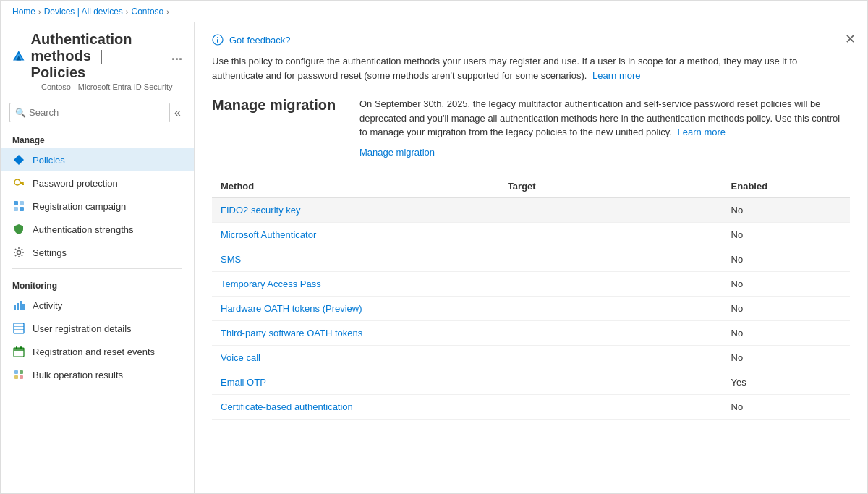 The height and width of the screenshot is (494, 868). I want to click on gear-icon, so click(19, 252).